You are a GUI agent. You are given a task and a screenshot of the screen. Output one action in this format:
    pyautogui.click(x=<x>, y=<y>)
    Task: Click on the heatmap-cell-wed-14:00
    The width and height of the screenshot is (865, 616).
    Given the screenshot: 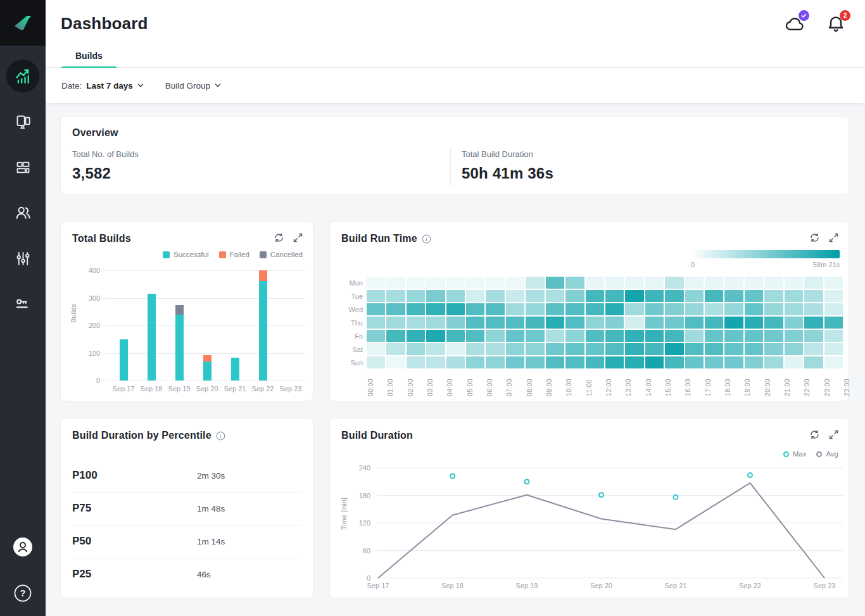 What is the action you would take?
    pyautogui.click(x=655, y=309)
    